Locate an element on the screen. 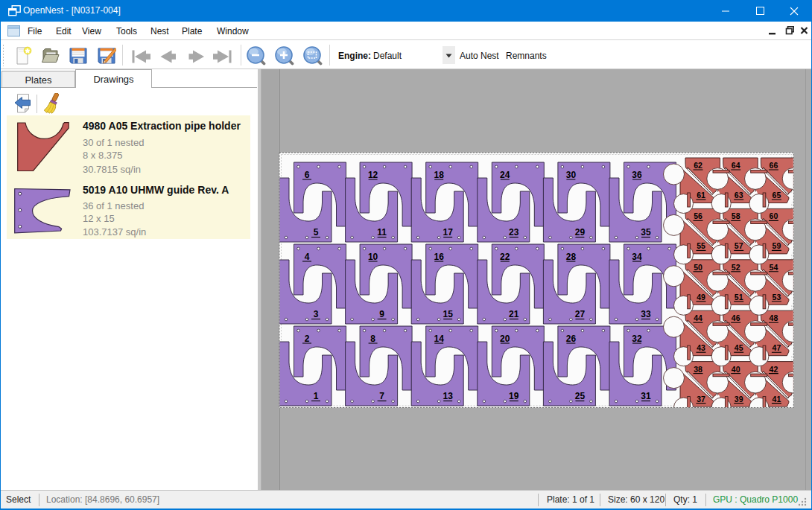 The image size is (812, 510). svg-text: 36 is located at coordinates (637, 175).